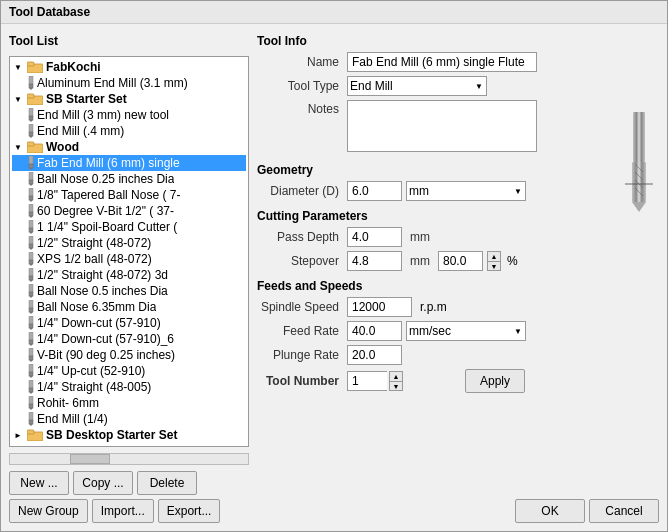 The image size is (668, 532). I want to click on tool-label-sb-starter-1: End Mill (3 mm) new tool, so click(103, 115).